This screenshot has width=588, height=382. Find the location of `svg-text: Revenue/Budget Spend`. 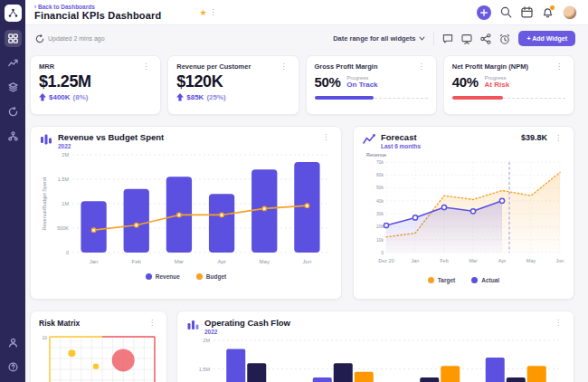

svg-text: Revenue/Budget Spend is located at coordinates (44, 204).